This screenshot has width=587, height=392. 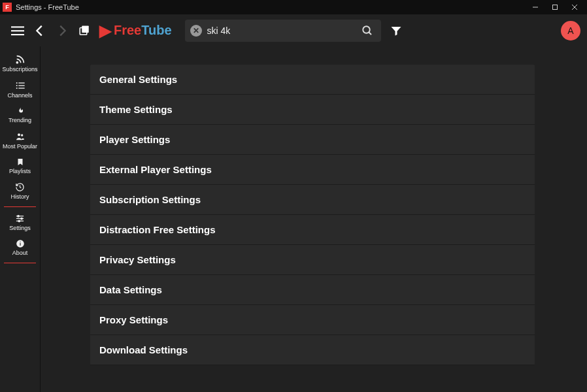 What do you see at coordinates (20, 218) in the screenshot?
I see `sliders-icon` at bounding box center [20, 218].